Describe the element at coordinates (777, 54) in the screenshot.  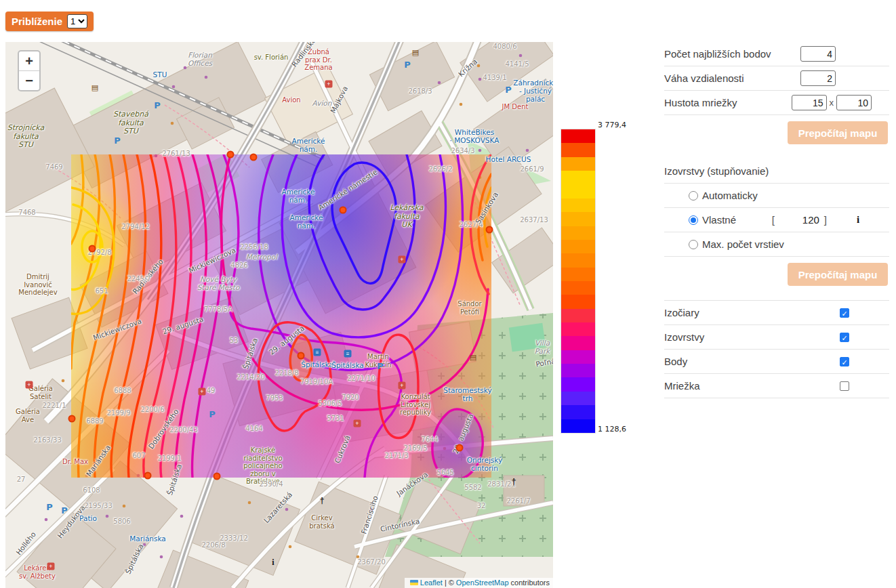
I see `row-nearest-points: Počet najbližších bodov` at that location.